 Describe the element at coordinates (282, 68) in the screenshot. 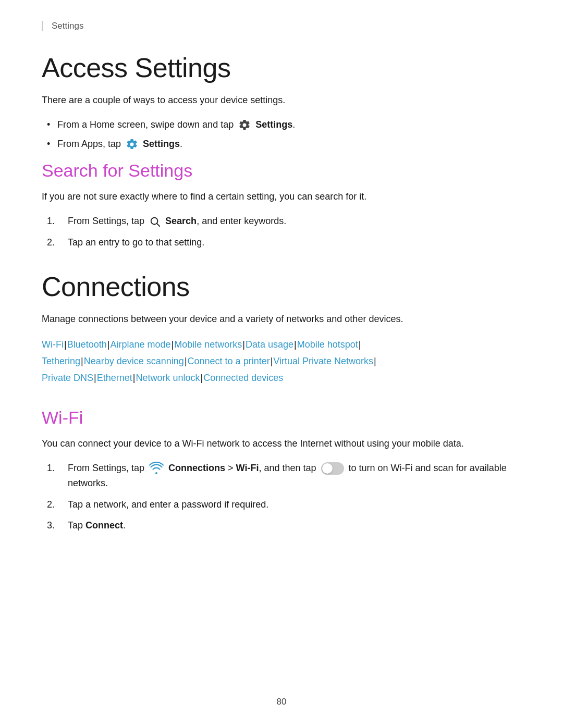

I see `access-settings-title: Access Settings` at that location.